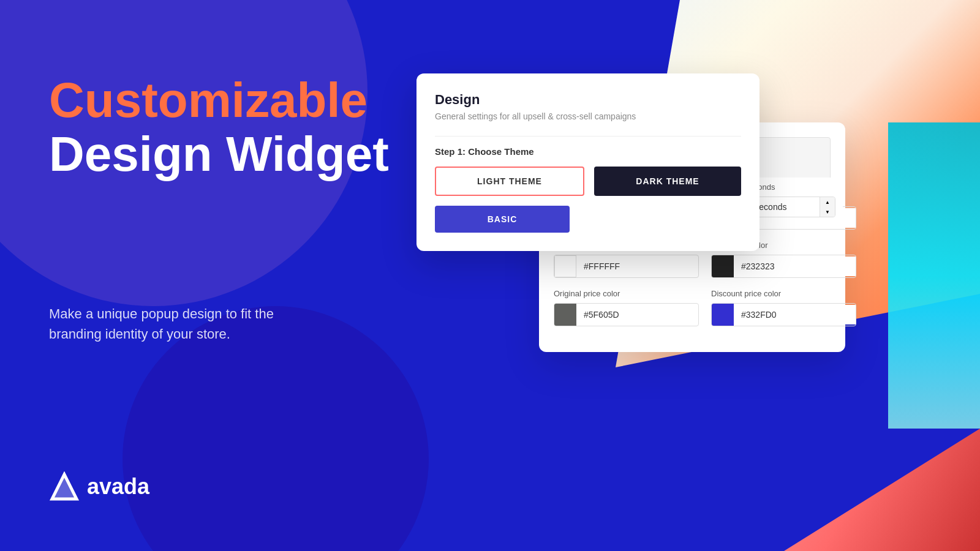 This screenshot has width=980, height=551. Describe the element at coordinates (784, 307) in the screenshot. I see `discount-price-color-field: Discount price color` at that location.